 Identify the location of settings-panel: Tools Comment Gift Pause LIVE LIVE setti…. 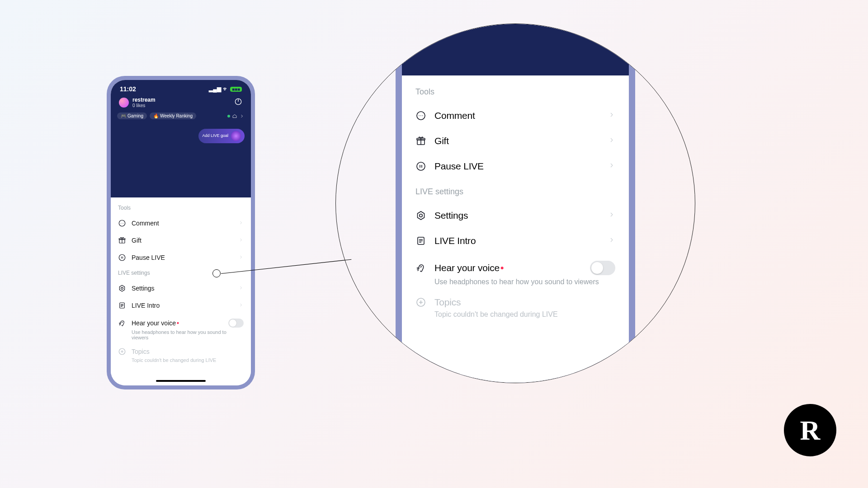
(181, 291).